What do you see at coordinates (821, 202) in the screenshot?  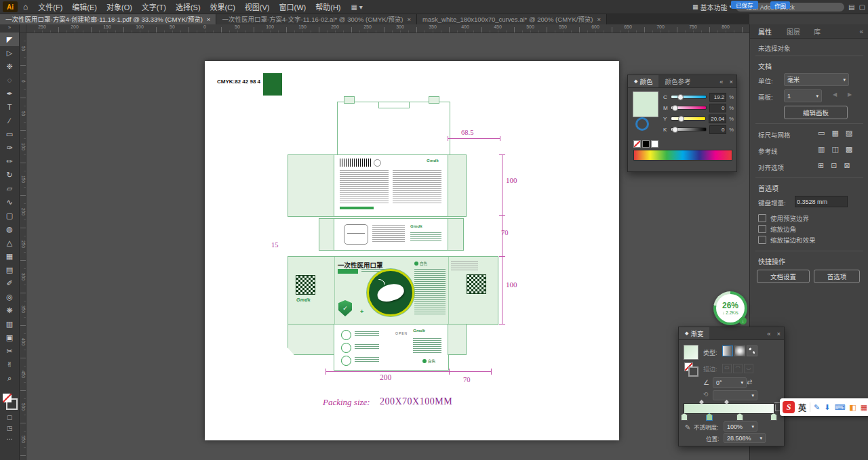 I see `keyboard-increment-field: 0.3528 mm` at bounding box center [821, 202].